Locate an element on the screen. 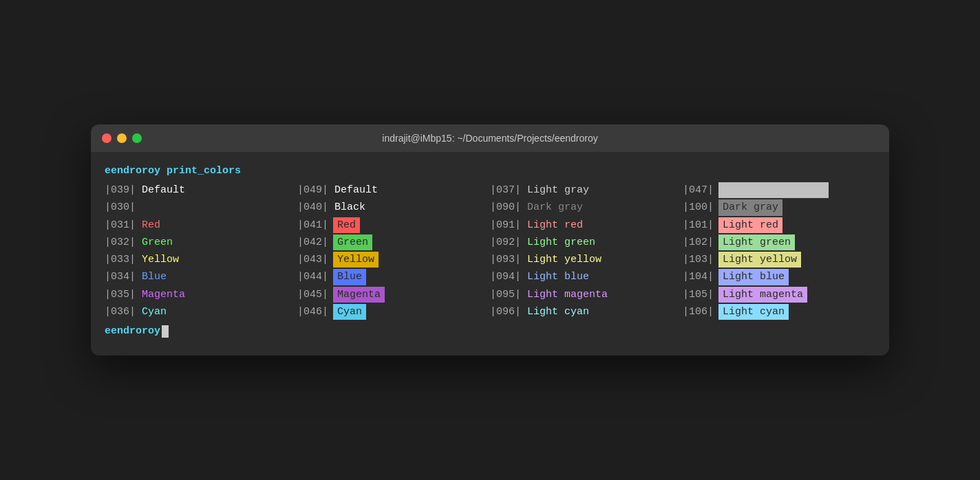 The width and height of the screenshot is (980, 480). color-code: |106| is located at coordinates (701, 312).